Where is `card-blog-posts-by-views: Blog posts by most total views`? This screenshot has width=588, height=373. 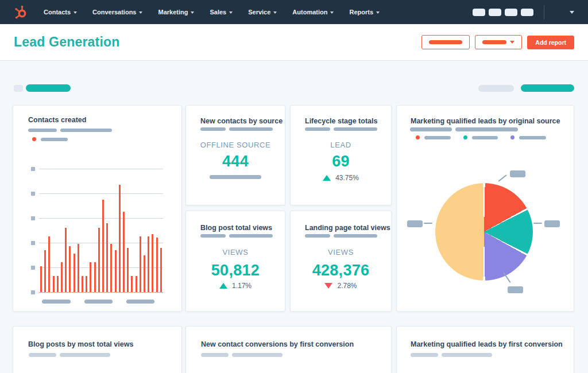
card-blog-posts-by-views: Blog posts by most total views is located at coordinates (98, 349).